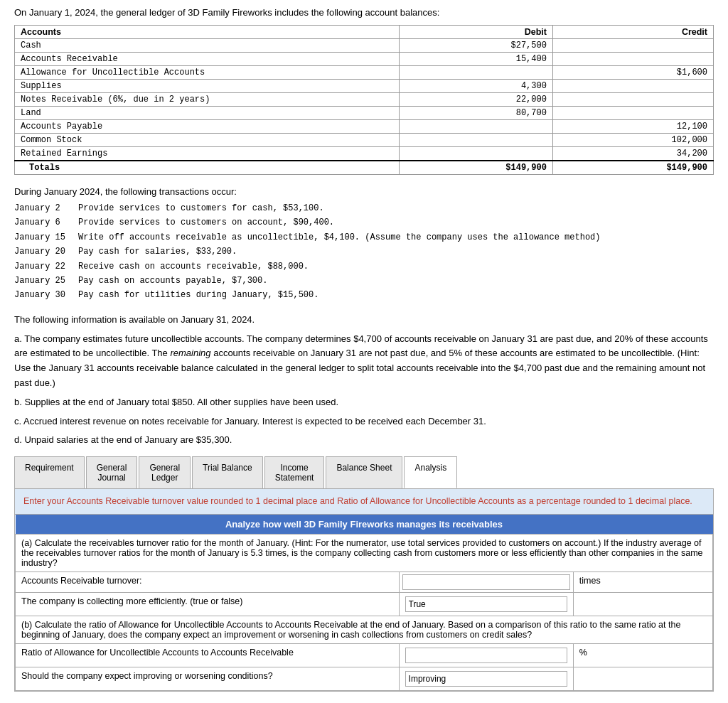 The height and width of the screenshot is (703, 728). What do you see at coordinates (643, 581) in the screenshot?
I see `ar-unit: times` at bounding box center [643, 581].